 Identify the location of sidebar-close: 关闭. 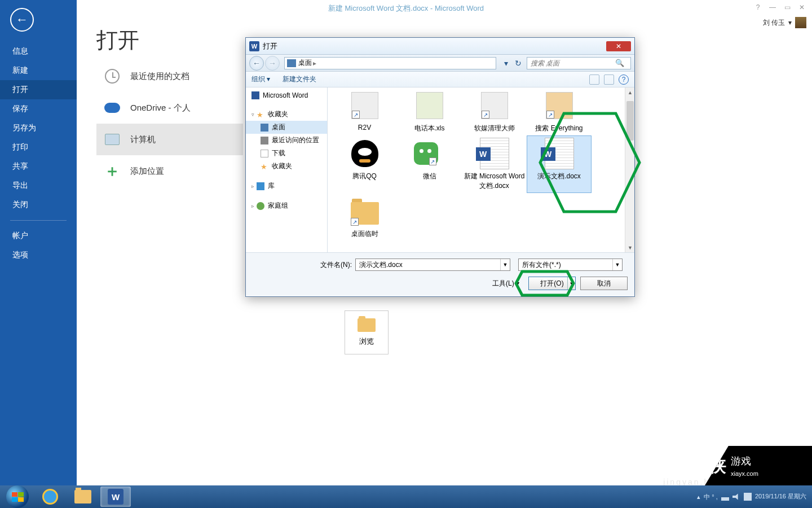
(38, 205).